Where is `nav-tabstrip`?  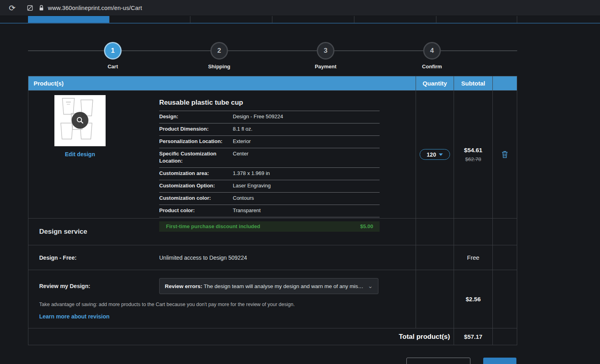 nav-tabstrip is located at coordinates (273, 19).